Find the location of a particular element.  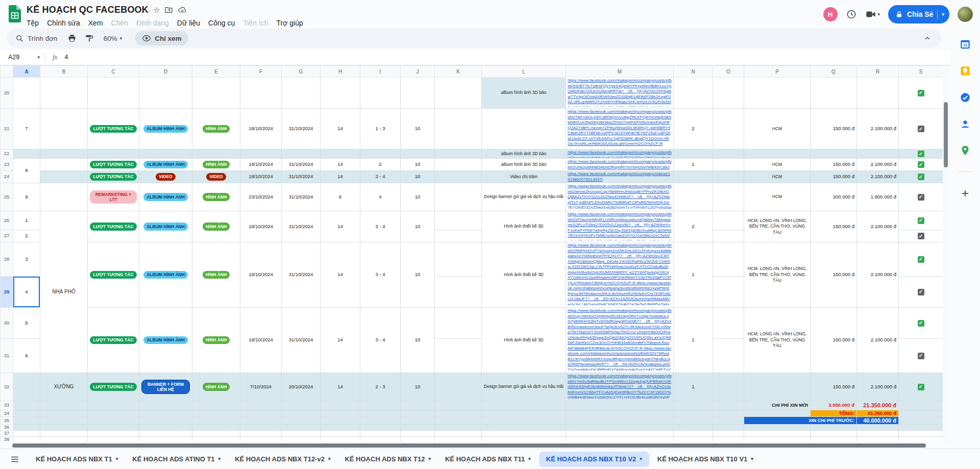

vertical-scrollbar-thumb is located at coordinates (946, 135).